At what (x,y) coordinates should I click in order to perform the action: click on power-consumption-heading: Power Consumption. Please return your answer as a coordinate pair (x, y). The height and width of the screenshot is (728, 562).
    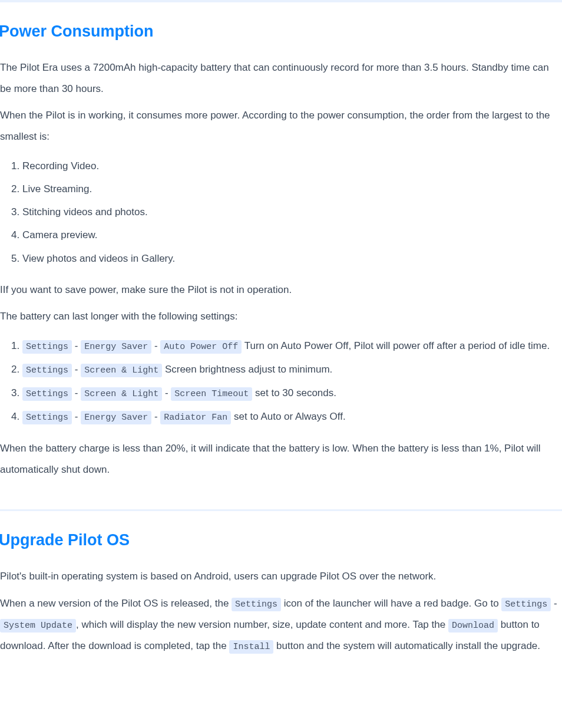
    Looking at the image, I should click on (281, 32).